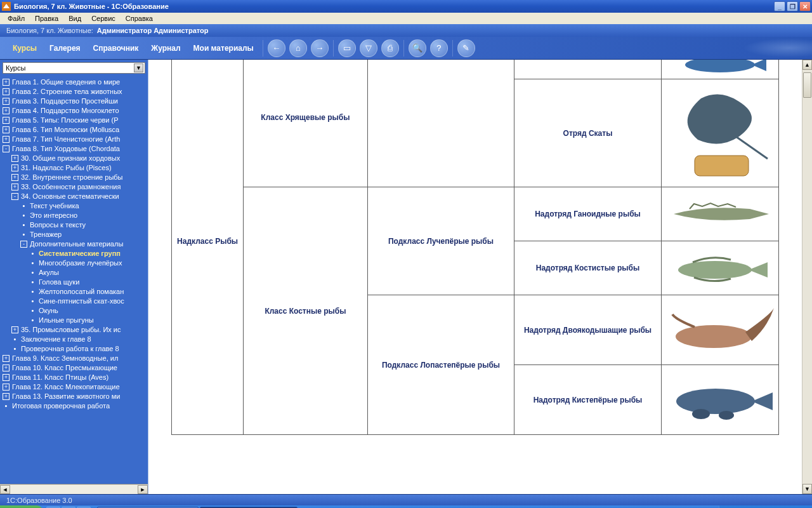 The height and width of the screenshot is (508, 812). What do you see at coordinates (75, 244) in the screenshot?
I see `tree-item: -Дополнительные материалы` at bounding box center [75, 244].